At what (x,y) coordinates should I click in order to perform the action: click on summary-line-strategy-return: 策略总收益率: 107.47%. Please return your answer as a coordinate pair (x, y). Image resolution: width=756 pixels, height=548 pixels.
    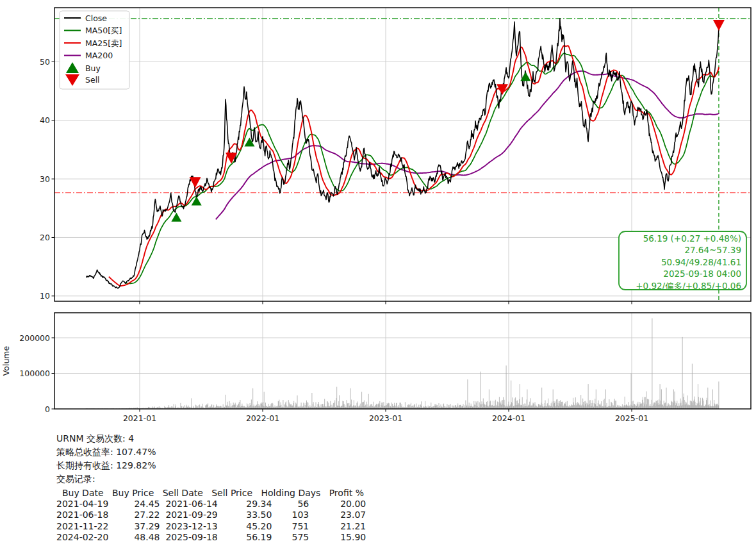
    Looking at the image, I should click on (211, 453).